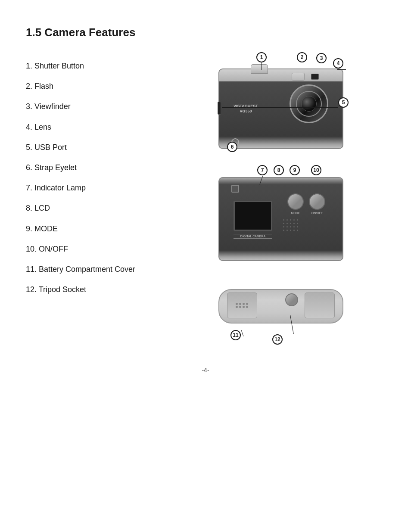 Image resolution: width=411 pixels, height=532 pixels. I want to click on feature-5: 5. USB Port, so click(99, 147).